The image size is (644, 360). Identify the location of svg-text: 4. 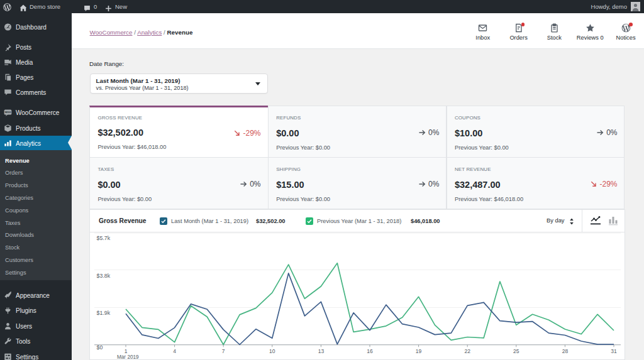
(175, 351).